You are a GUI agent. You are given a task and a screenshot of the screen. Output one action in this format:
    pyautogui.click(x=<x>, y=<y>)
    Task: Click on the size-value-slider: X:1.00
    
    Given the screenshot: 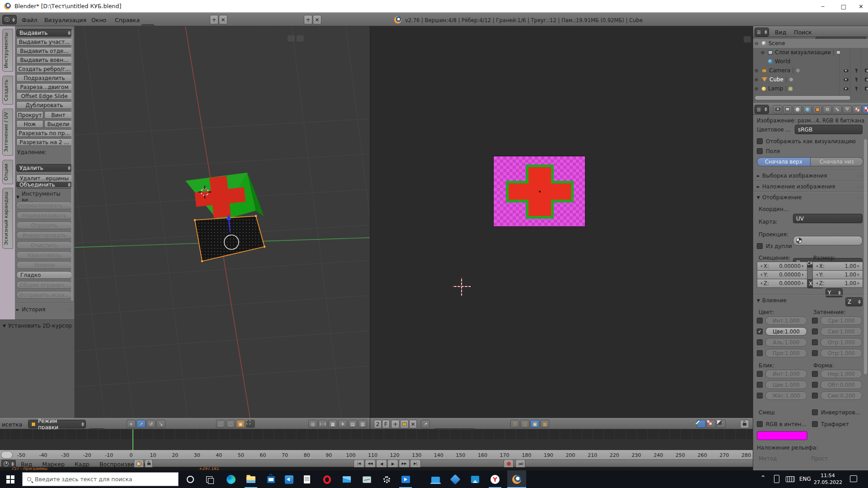 What is the action you would take?
    pyautogui.click(x=838, y=266)
    